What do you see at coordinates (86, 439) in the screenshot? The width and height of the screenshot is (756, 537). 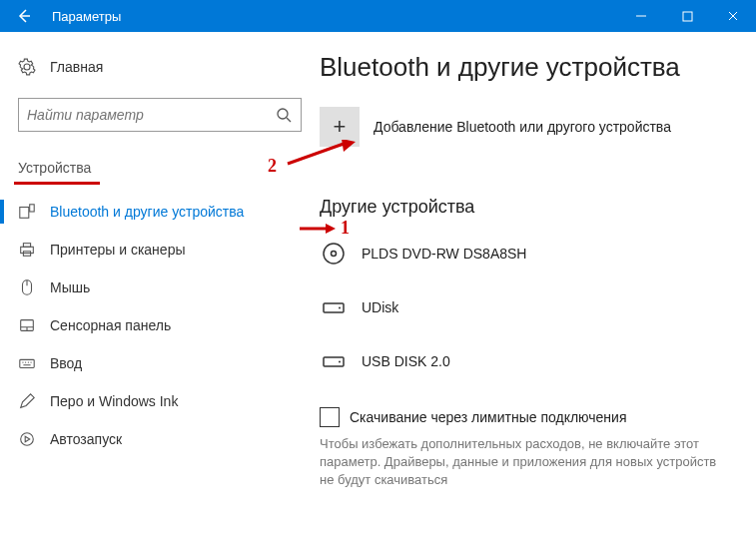 I see `nav-label: Автозапуск` at bounding box center [86, 439].